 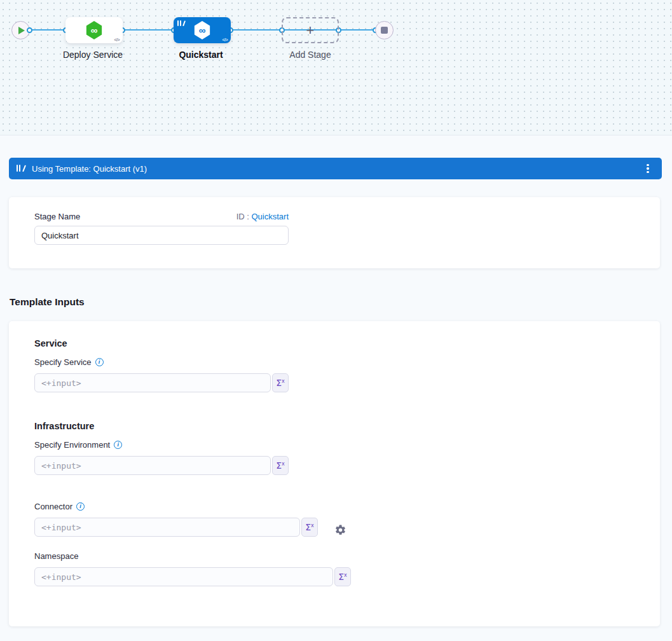 What do you see at coordinates (341, 530) in the screenshot?
I see `gear-icon` at bounding box center [341, 530].